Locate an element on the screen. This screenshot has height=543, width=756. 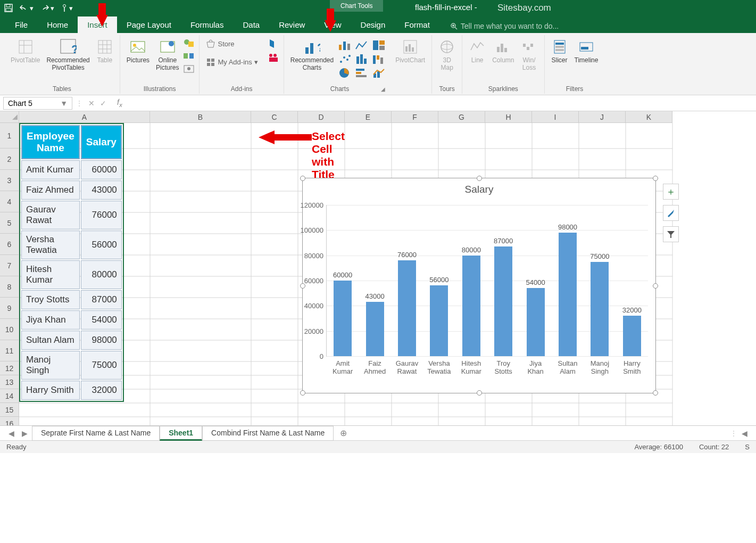
store-button: Store is located at coordinates (232, 44).